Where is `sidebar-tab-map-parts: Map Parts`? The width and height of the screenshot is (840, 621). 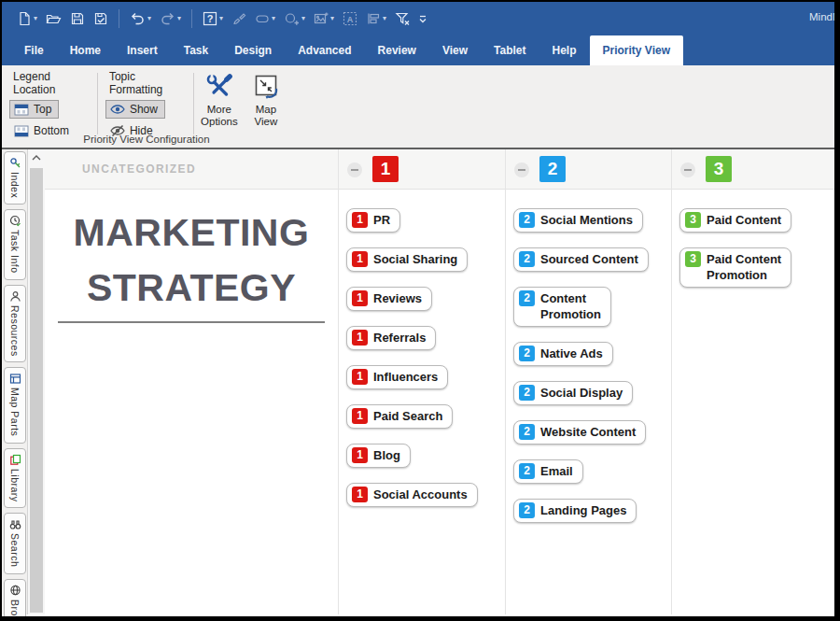
sidebar-tab-map-parts: Map Parts is located at coordinates (15, 405).